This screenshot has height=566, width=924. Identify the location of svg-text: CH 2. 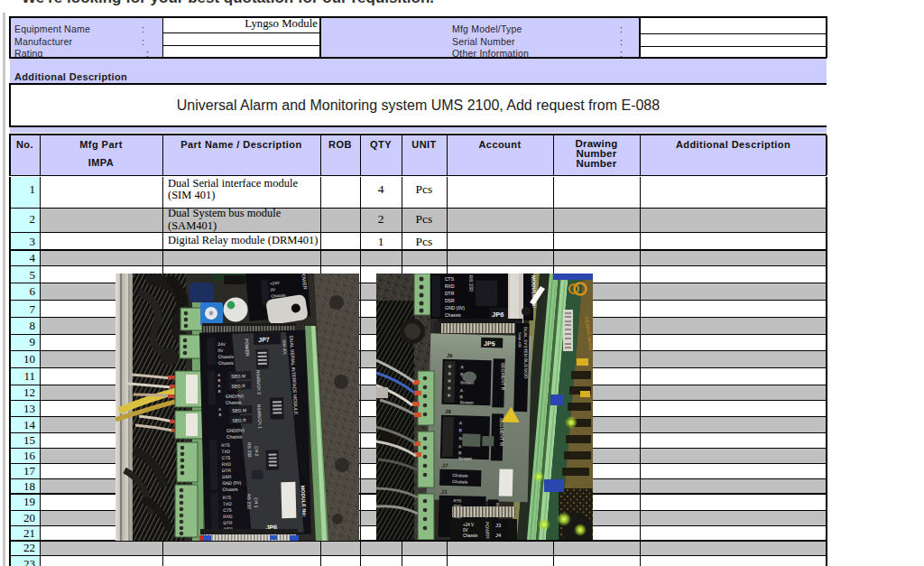
(256, 450).